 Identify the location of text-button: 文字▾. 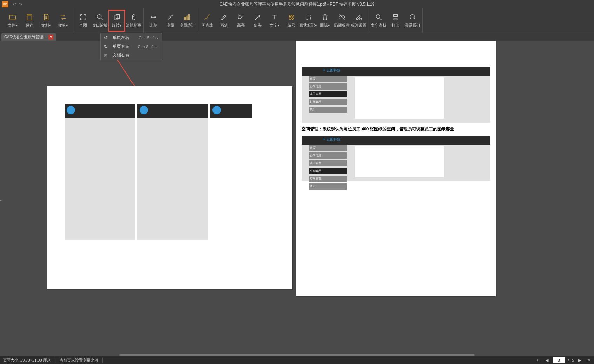
(275, 21).